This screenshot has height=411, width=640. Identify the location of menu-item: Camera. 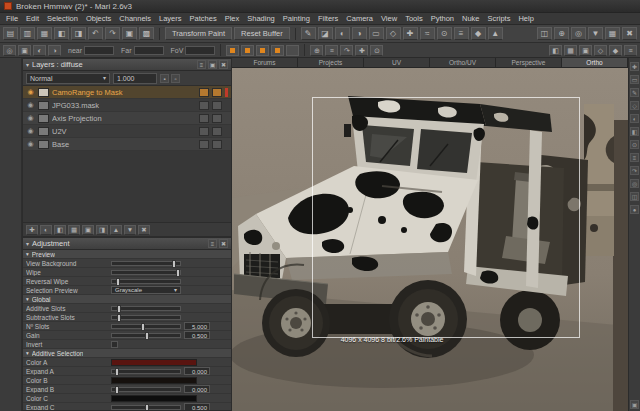
(360, 18).